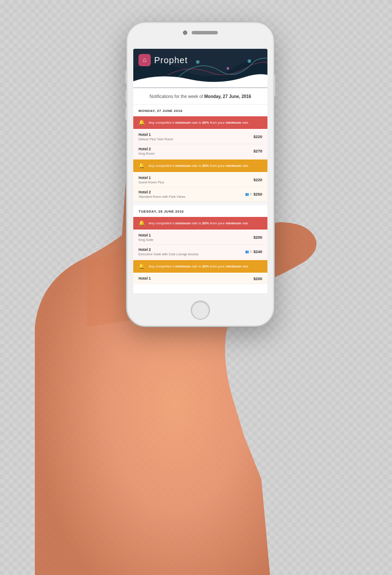  I want to click on alert-text-red-2: Any competitor's minimum rate is 20% fro…, so click(199, 223).